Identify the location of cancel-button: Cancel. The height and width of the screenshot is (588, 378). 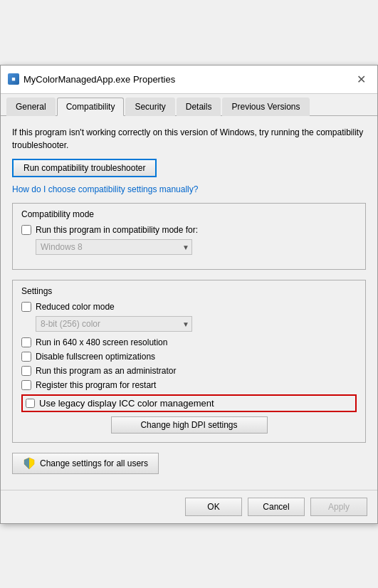
(276, 507).